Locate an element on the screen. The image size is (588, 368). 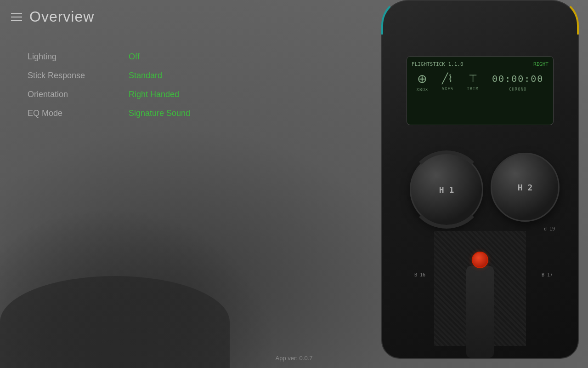
eq-mode-value: Signature Sound is located at coordinates (159, 113).